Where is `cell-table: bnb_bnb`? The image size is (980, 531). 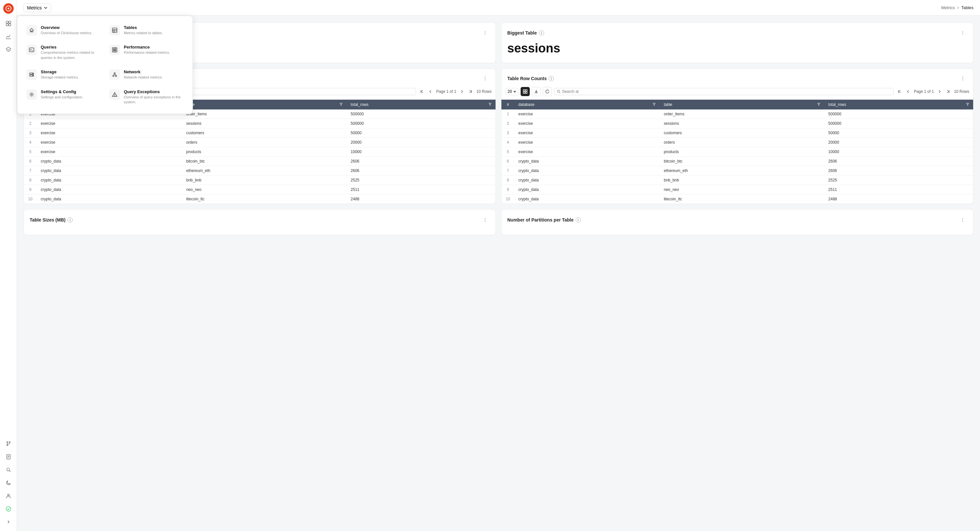 cell-table: bnb_bnb is located at coordinates (742, 180).